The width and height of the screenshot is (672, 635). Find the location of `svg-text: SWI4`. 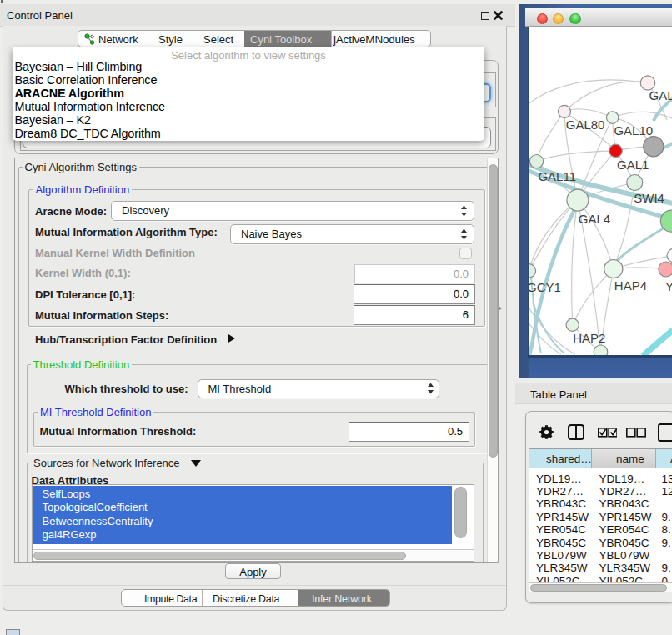

svg-text: SWI4 is located at coordinates (649, 198).